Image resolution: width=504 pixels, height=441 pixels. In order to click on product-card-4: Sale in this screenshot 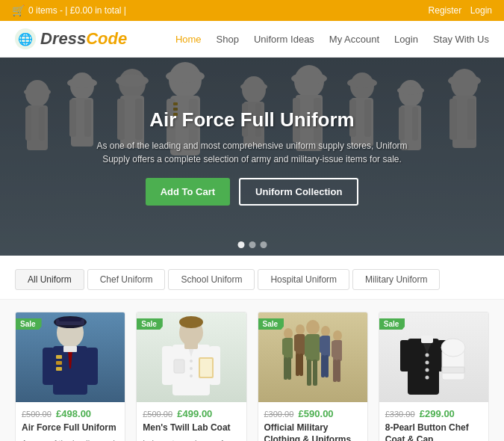, I will do `click(434, 377)`.